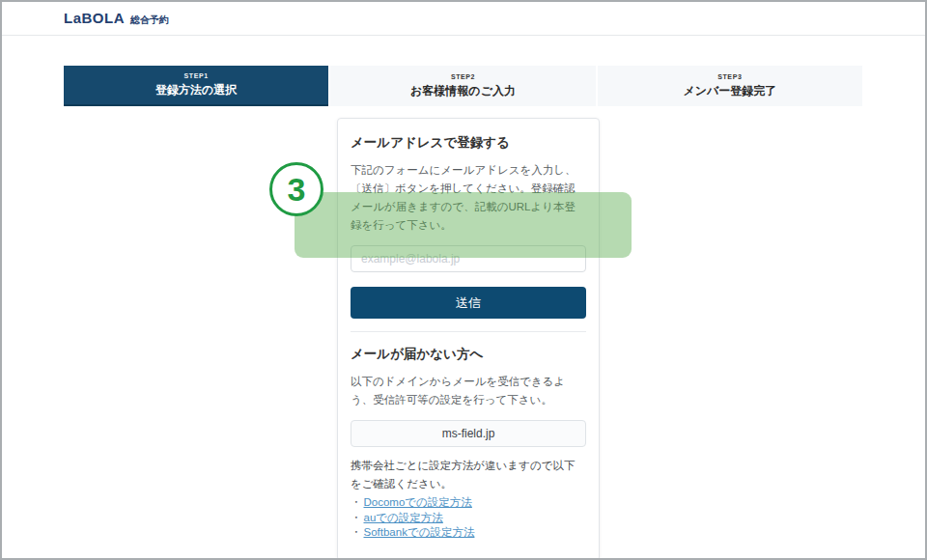 This screenshot has height=560, width=927. What do you see at coordinates (730, 86) in the screenshot?
I see `step-3-registration-complete: STEP3 メンバー登録完了` at bounding box center [730, 86].